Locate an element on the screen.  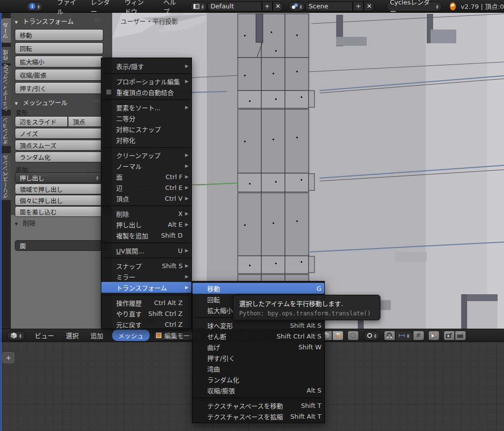
button-translate: 移動 is located at coordinates (59, 35).